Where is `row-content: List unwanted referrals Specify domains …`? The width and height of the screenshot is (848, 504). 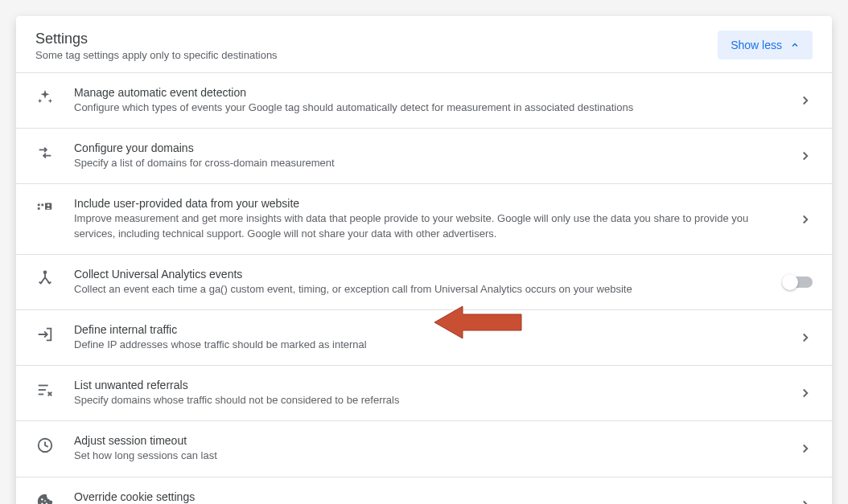 row-content: List unwanted referrals Specify domains … is located at coordinates (430, 393).